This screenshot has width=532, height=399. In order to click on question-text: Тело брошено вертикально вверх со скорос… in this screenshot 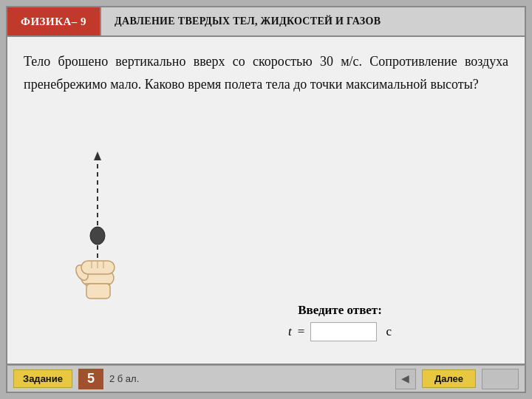, I will do `click(266, 72)`.